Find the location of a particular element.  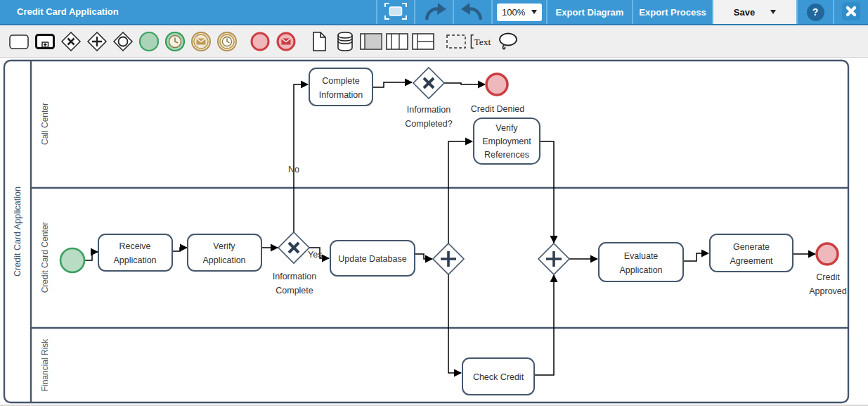

gateway-label: Completed? is located at coordinates (429, 124).